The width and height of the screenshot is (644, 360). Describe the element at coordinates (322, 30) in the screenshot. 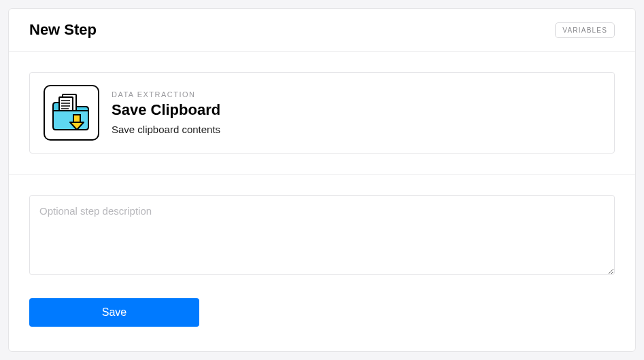

I see `card-header: New Step VARIABLES` at that location.